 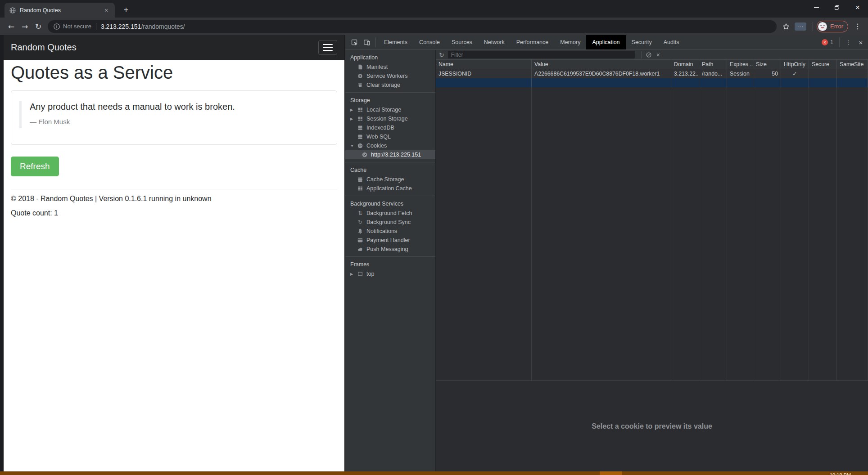 I want to click on sidebar-item-payment-handler: Payment Handler, so click(x=390, y=240).